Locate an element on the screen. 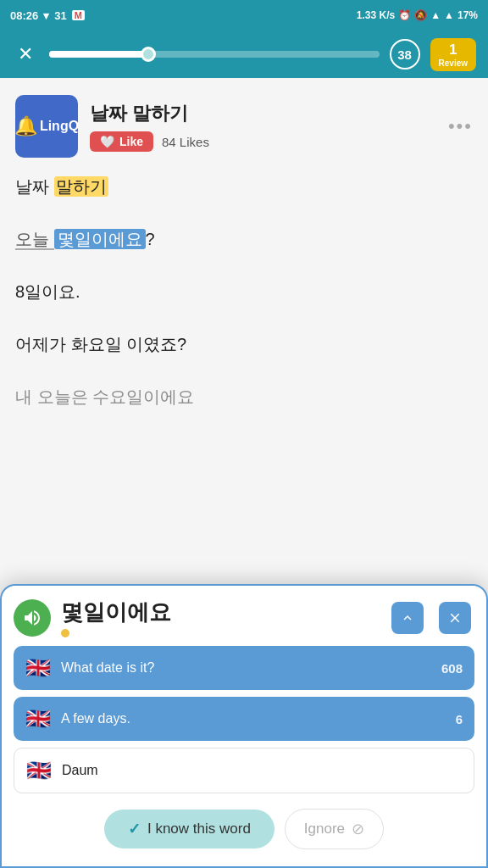 The image size is (488, 868). more-button: ••• is located at coordinates (461, 126).